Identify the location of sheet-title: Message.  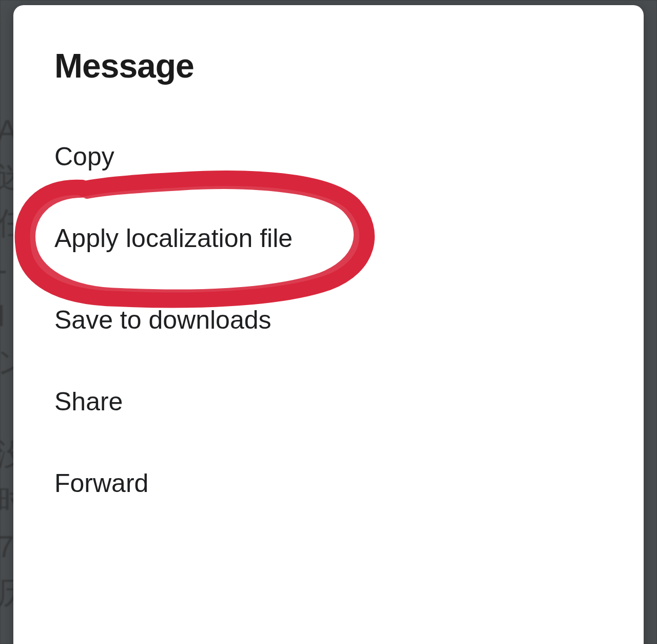
(349, 66).